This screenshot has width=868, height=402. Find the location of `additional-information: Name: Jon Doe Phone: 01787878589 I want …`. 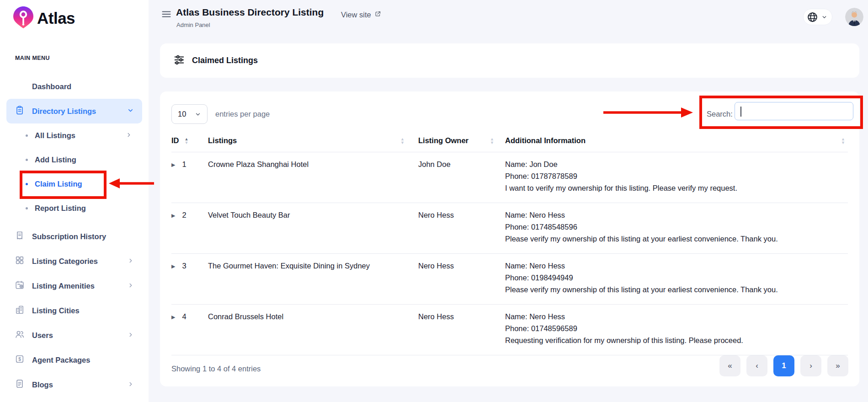

additional-information: Name: Jon Doe Phone: 01787878589 I want … is located at coordinates (676, 177).